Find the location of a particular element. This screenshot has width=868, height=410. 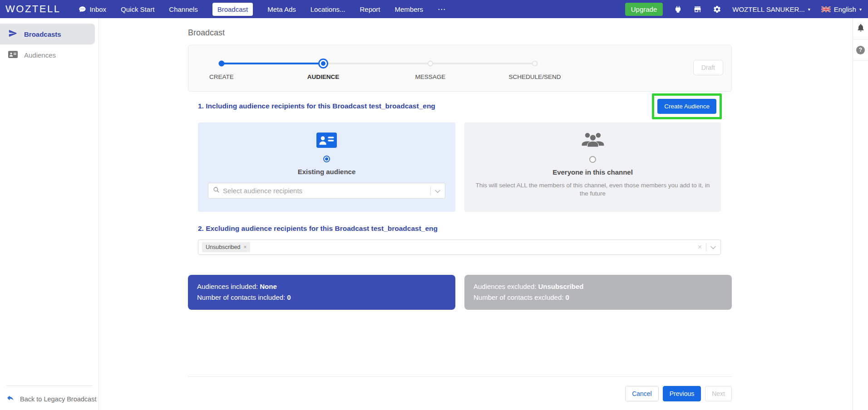

create-audience-button: Create Audience is located at coordinates (687, 106).